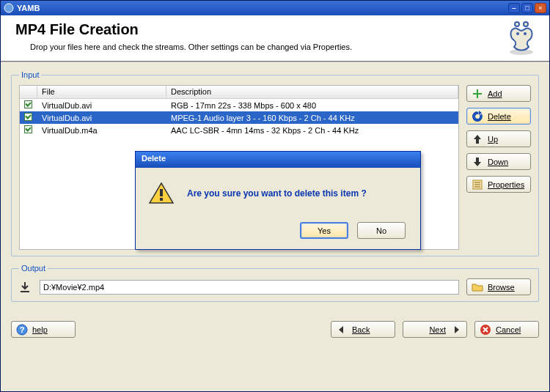 The image size is (550, 392). I want to click on dialog-message: Are you sure you want to delete this ite…, so click(277, 193).